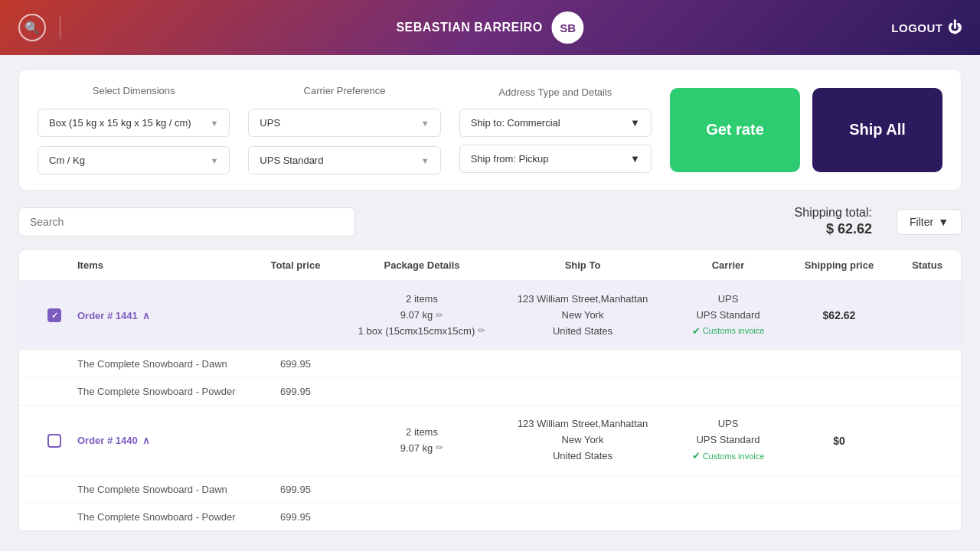 The image size is (980, 551). I want to click on shipping-price-1441: $62.62, so click(839, 315).